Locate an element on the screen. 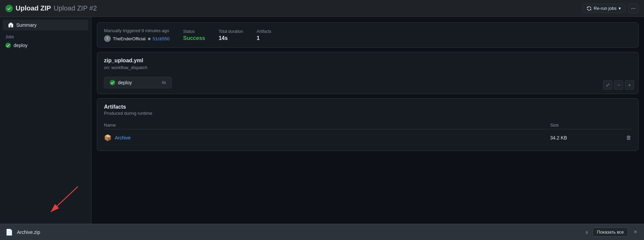 This screenshot has height=240, width=644. rerun-jobs-button: Re-run jobs ▾ is located at coordinates (604, 8).